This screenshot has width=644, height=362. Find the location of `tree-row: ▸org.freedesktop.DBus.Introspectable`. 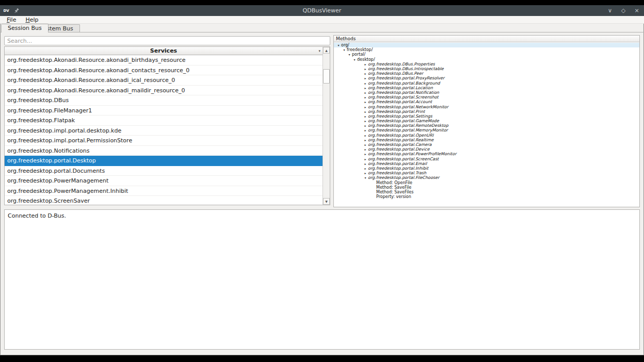

tree-row: ▸org.freedesktop.DBus.Introspectable is located at coordinates (487, 69).